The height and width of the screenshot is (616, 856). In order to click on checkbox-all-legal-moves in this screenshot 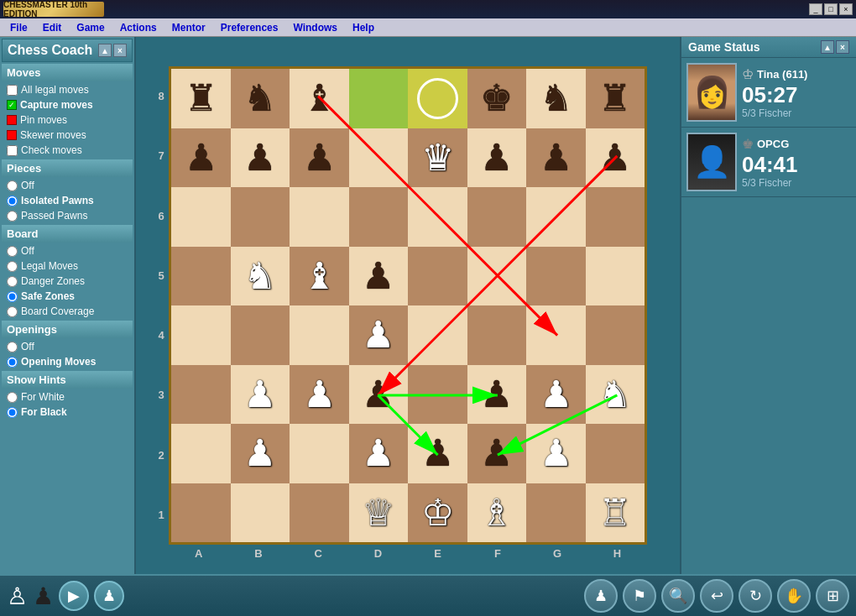, I will do `click(12, 91)`.